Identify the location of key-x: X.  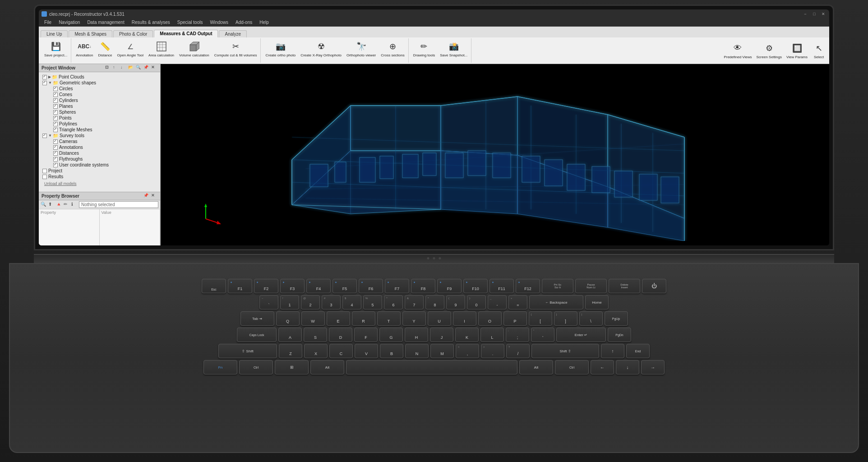
(316, 351).